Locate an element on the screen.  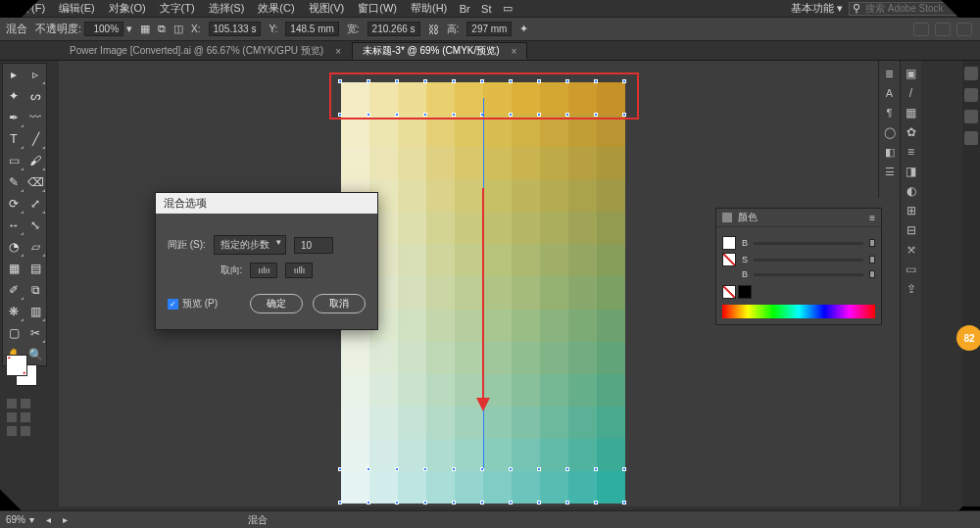
eyedropper-tool: ✐ is located at coordinates (14, 290).